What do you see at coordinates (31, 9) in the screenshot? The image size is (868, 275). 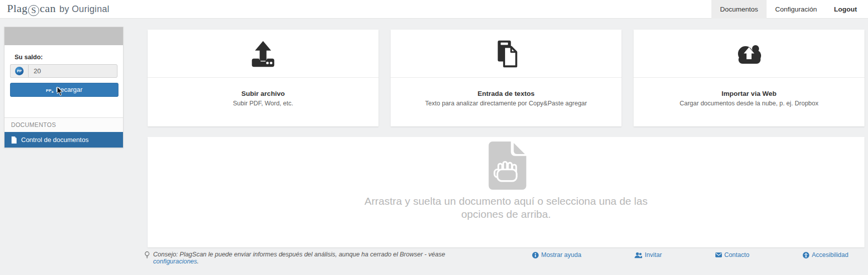 I see `logo-wordmark: PlagScan` at bounding box center [31, 9].